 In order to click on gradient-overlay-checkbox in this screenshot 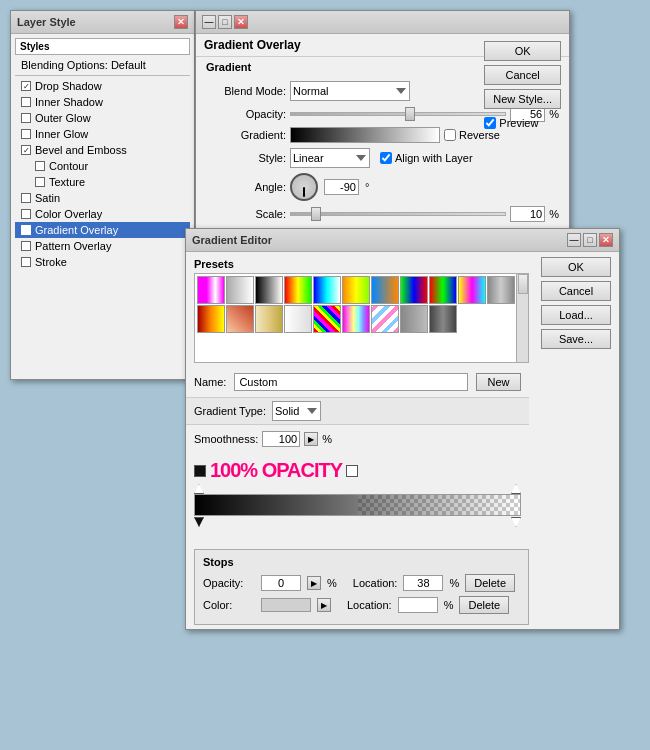, I will do `click(26, 230)`.